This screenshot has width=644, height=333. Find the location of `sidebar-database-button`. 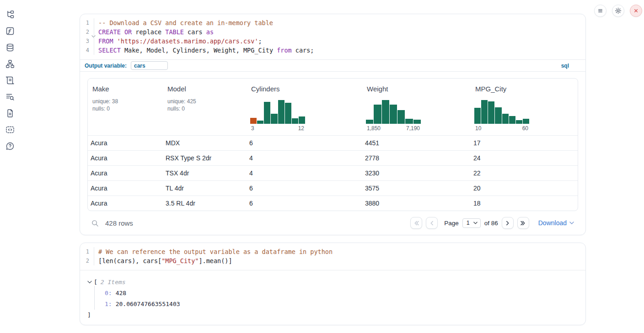

sidebar-database-button is located at coordinates (10, 48).